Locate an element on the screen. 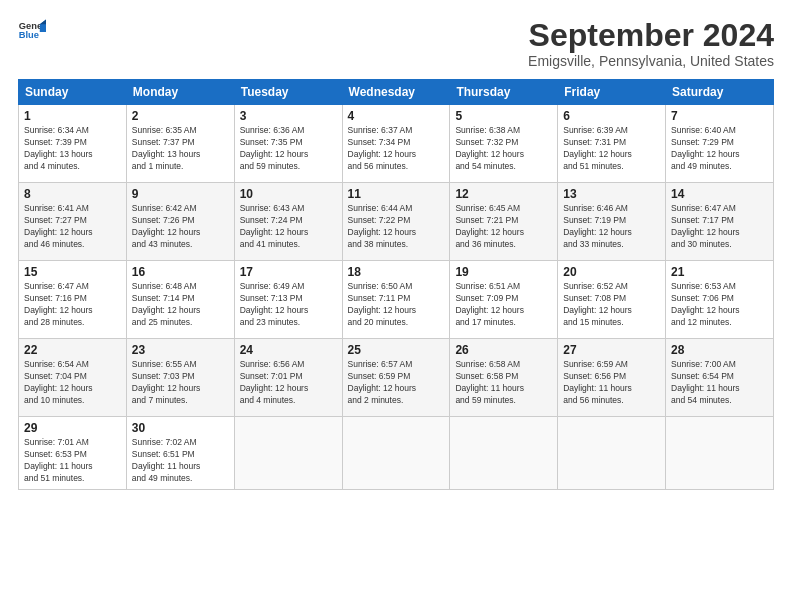  day-info: Sunrise: 6:51 AM Sunset: 7:09 PM Dayligh… is located at coordinates (504, 305).